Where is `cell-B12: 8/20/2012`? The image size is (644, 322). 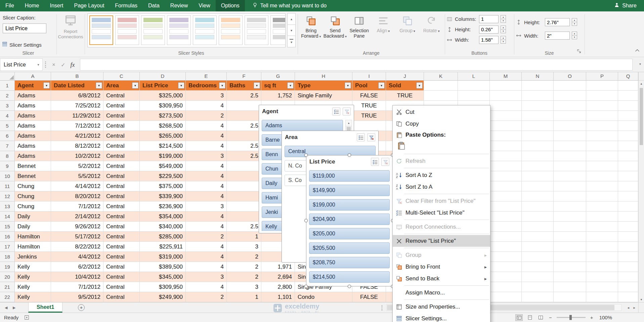
cell-B12: 8/20/2012 is located at coordinates (77, 196).